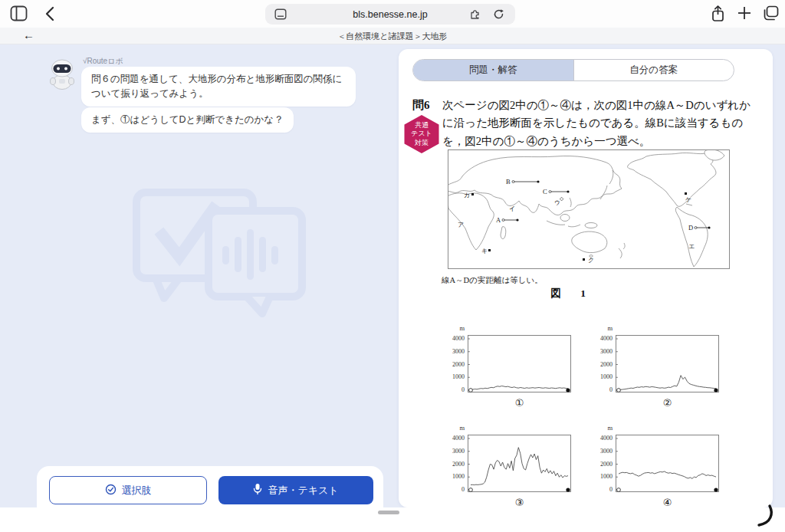 The image size is (785, 532). What do you see at coordinates (467, 195) in the screenshot?
I see `svg-text: カ` at bounding box center [467, 195].